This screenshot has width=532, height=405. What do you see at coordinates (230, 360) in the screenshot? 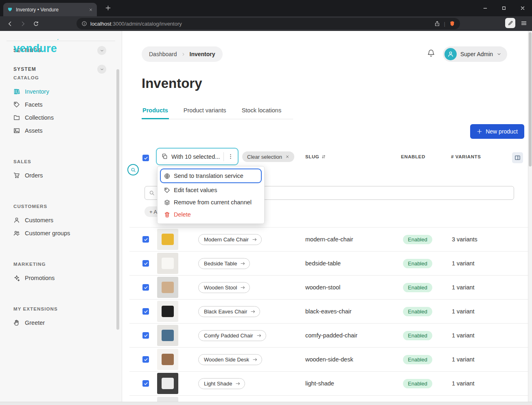
I see `product-name-link: Wooden Side Desk` at bounding box center [230, 360].